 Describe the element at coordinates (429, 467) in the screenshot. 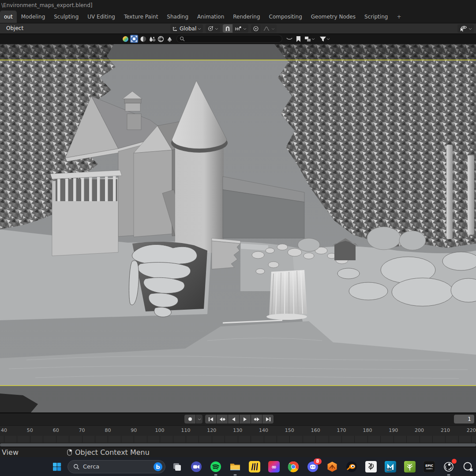

I see `app-epic-games: EPIC GAMES` at that location.